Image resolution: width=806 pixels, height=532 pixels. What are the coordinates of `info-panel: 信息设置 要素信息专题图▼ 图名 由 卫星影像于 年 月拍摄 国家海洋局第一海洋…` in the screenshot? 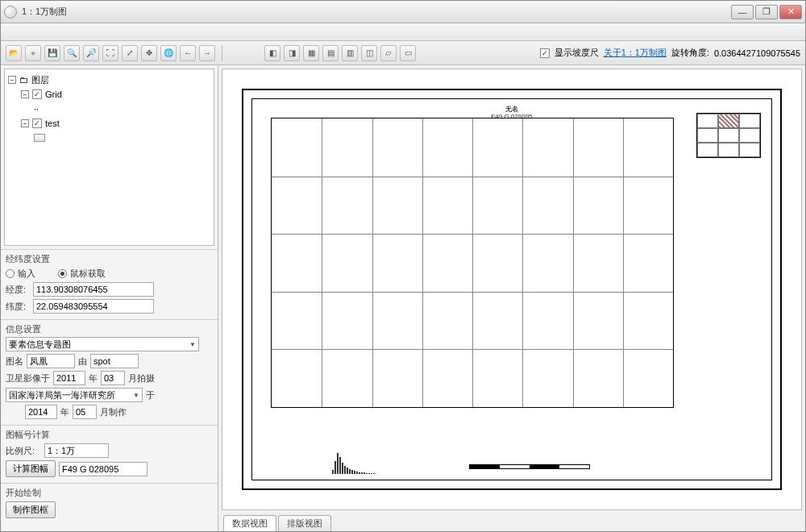 It's located at (110, 372).